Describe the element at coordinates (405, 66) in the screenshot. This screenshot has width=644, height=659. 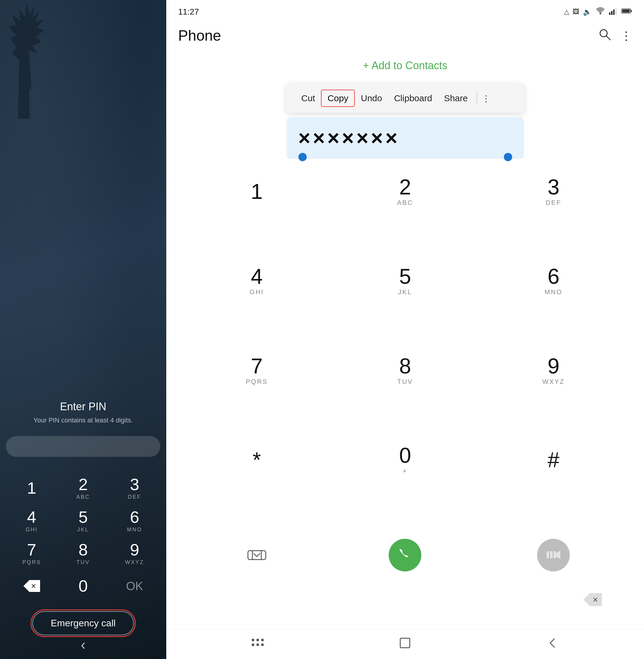
I see `add-to-contacts-button: + Add to Contacts` at that location.